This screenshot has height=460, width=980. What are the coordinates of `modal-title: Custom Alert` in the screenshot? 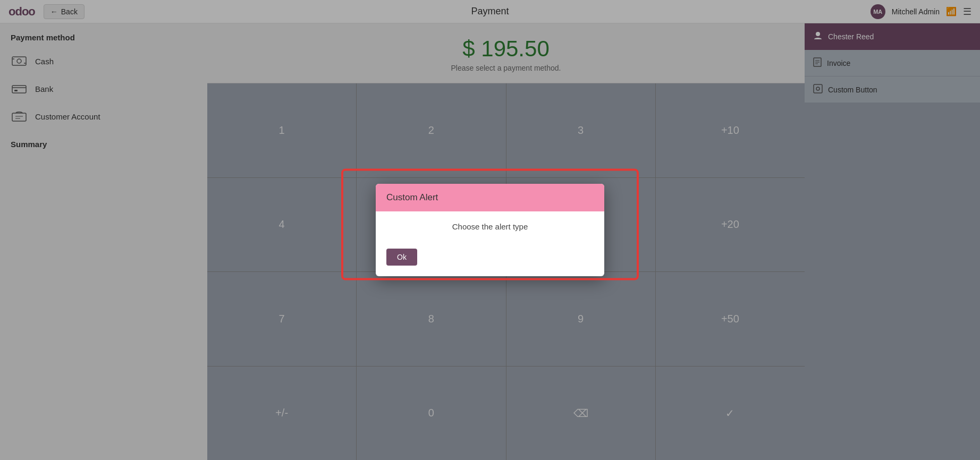 It's located at (412, 198).